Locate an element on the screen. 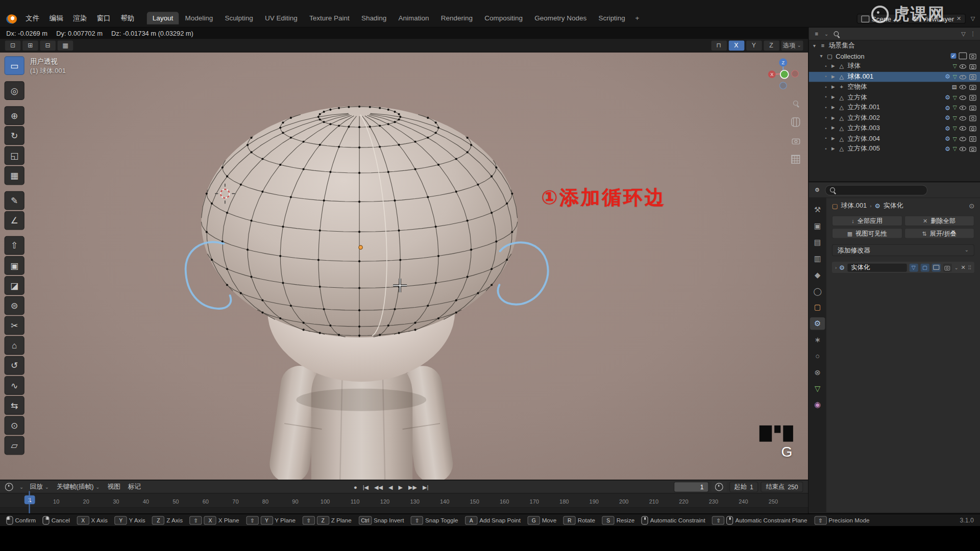 The width and height of the screenshot is (980, 551). current-frame-field: 1 is located at coordinates (691, 487).